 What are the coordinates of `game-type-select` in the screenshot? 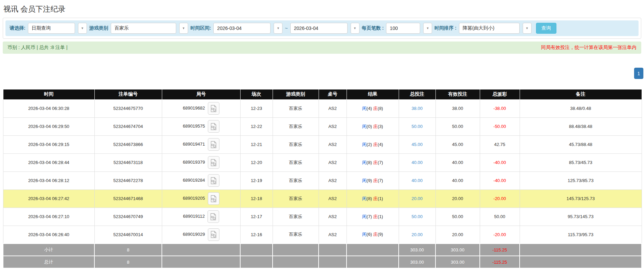 It's located at (143, 28).